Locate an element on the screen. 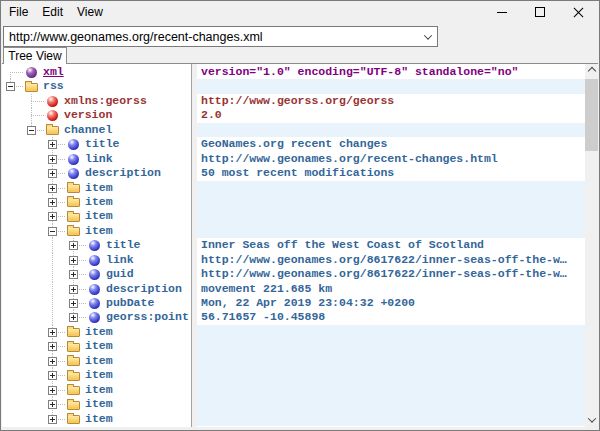  tree-node-label: channel is located at coordinates (88, 130).